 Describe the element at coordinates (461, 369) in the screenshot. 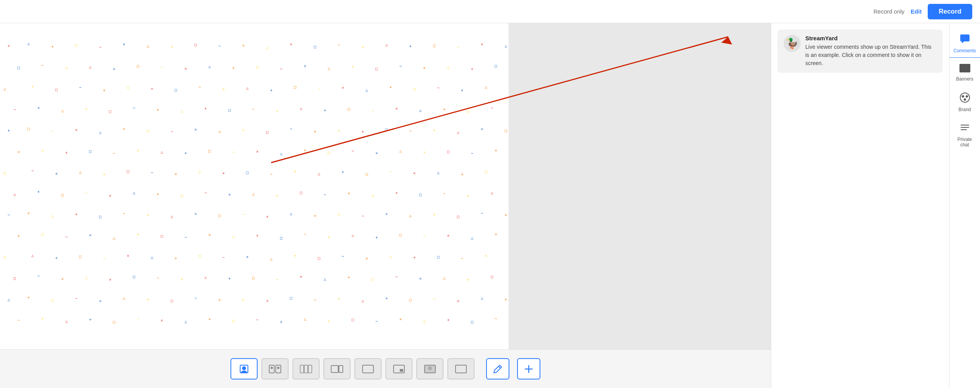

I see `layout-blank-button` at that location.